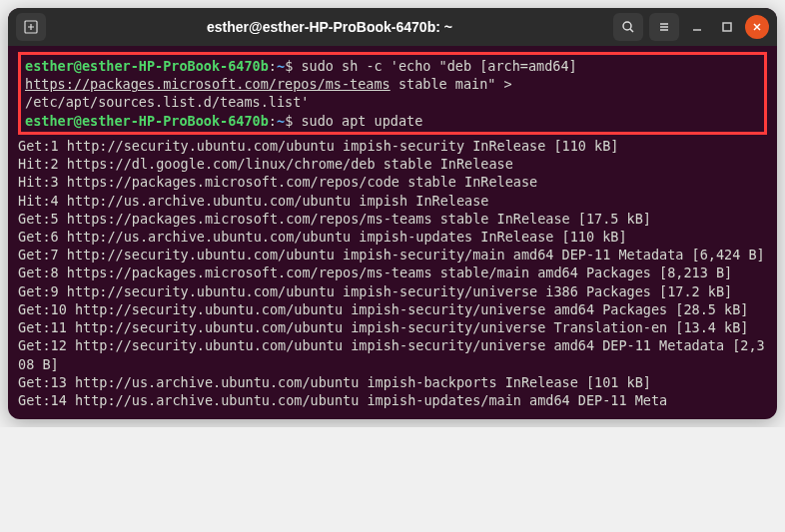  What do you see at coordinates (664, 27) in the screenshot?
I see `menu-button` at bounding box center [664, 27].